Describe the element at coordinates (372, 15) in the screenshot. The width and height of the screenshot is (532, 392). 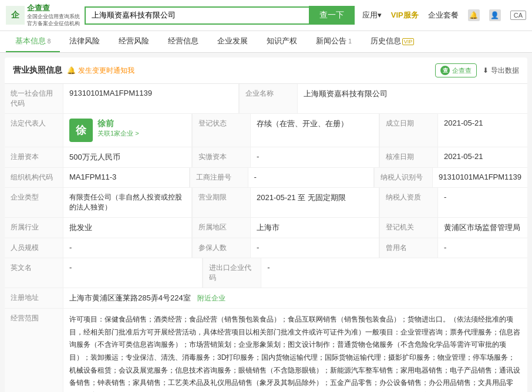
I see `nav-apps: 应用▾` at that location.